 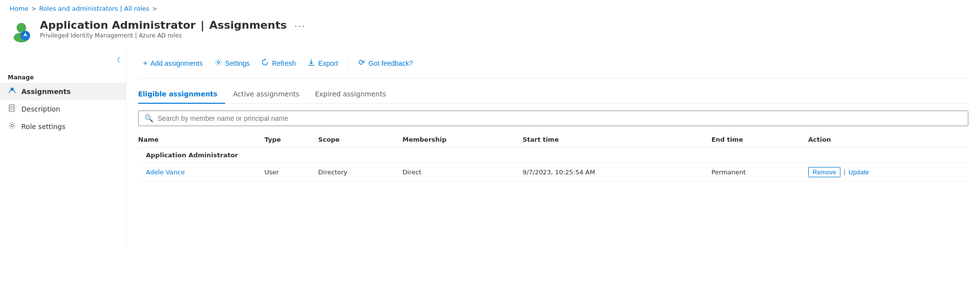 I want to click on tab-expired: Expired assignments, so click(x=351, y=95).